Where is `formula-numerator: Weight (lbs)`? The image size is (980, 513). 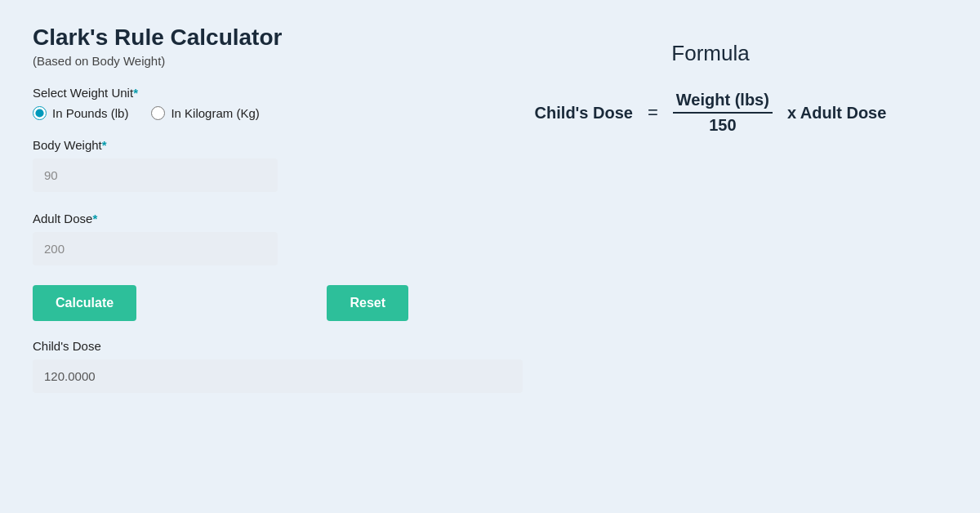
formula-numerator: Weight (lbs) is located at coordinates (723, 102).